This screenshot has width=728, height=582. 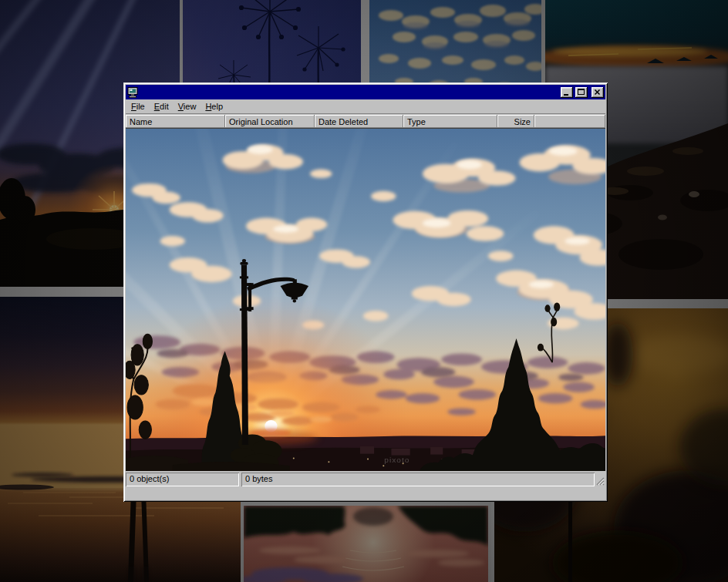 I want to click on maximize-icon, so click(x=581, y=93).